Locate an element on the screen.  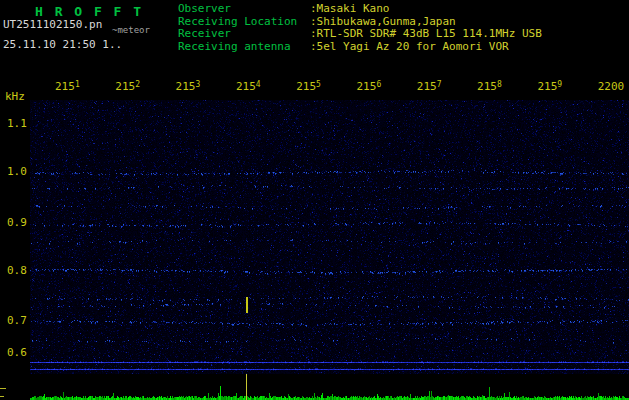
station-info: Observer :Masaki Kano Receiving Location… is located at coordinates (402, 28).